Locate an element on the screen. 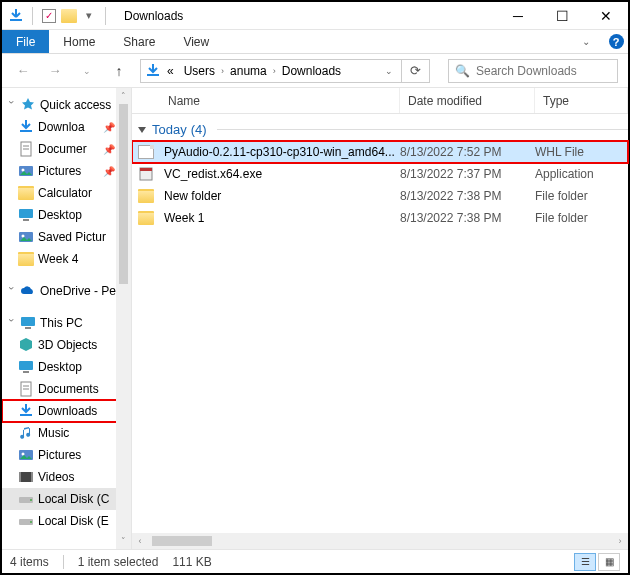 The image size is (630, 575). file-date: 8/13/2022 7:52 PM is located at coordinates (468, 152).